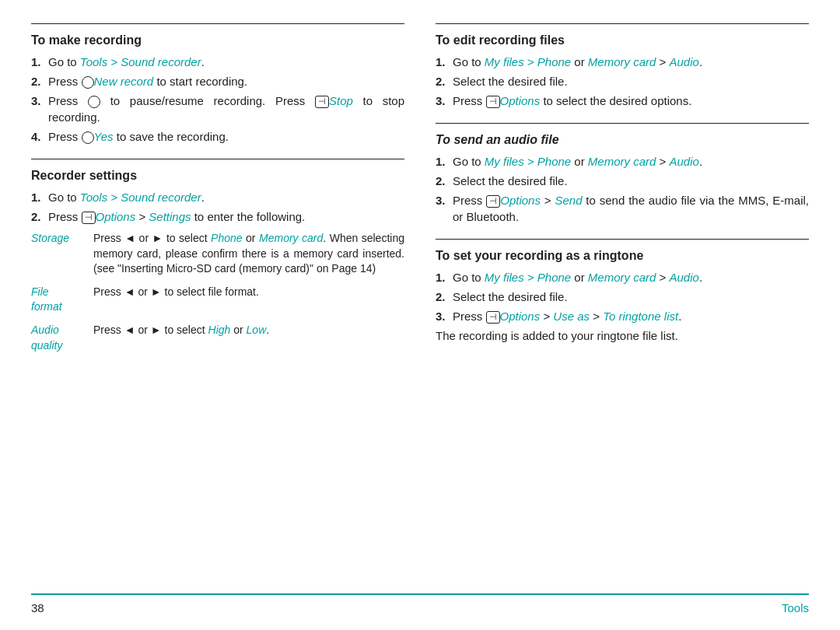 Image resolution: width=840 pixels, height=630 pixels. I want to click on step-1: 1. Go to Tools > Sound recorder., so click(218, 198).